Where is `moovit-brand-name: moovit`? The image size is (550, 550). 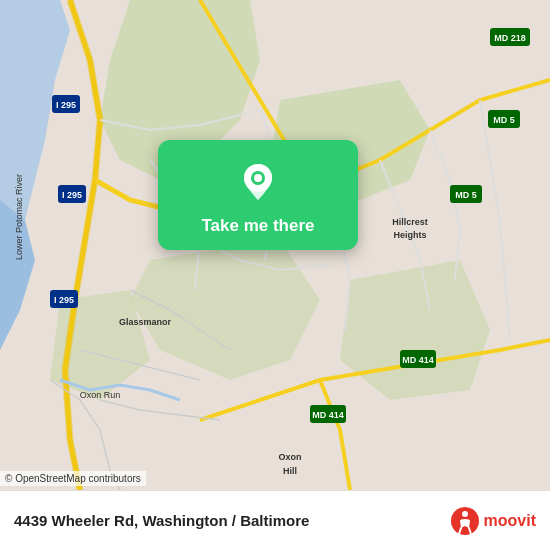 moovit-brand-name: moovit is located at coordinates (510, 521).